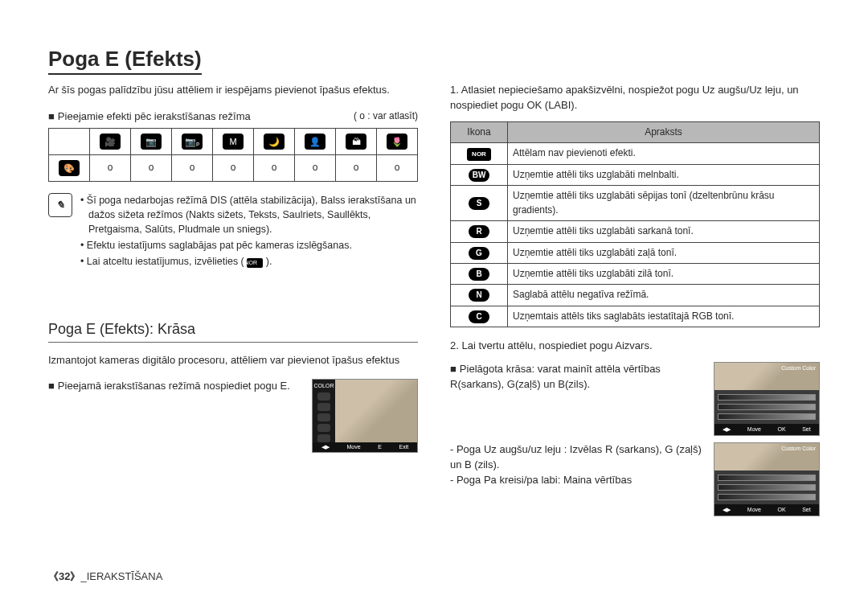 Image resolution: width=868 pixels, height=600 pixels. I want to click on effect-desc: Uzņemtie attēli tiks uzglabāti sarkanā t…, so click(664, 232).